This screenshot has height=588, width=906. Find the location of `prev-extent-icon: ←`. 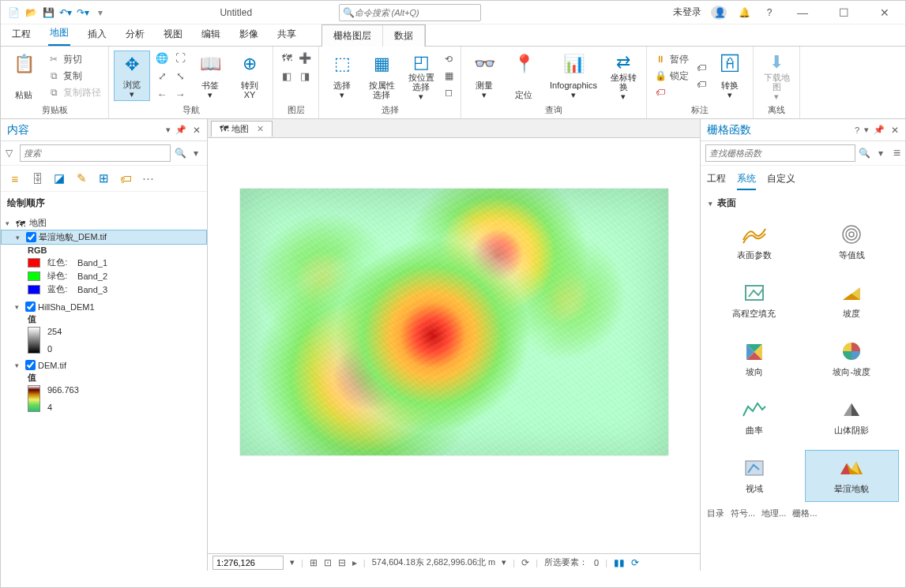

prev-extent-icon: ← is located at coordinates (162, 94).